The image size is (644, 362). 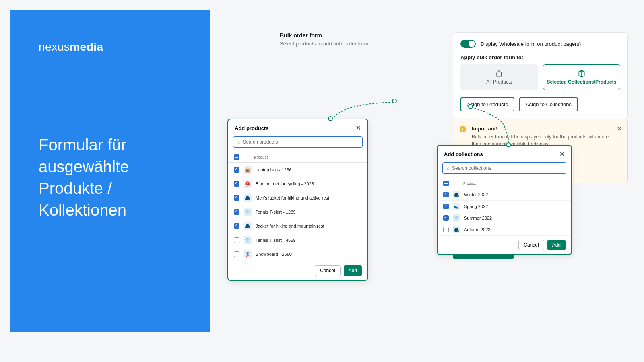 What do you see at coordinates (477, 230) in the screenshot?
I see `row-name: Autumn 2022` at bounding box center [477, 230].